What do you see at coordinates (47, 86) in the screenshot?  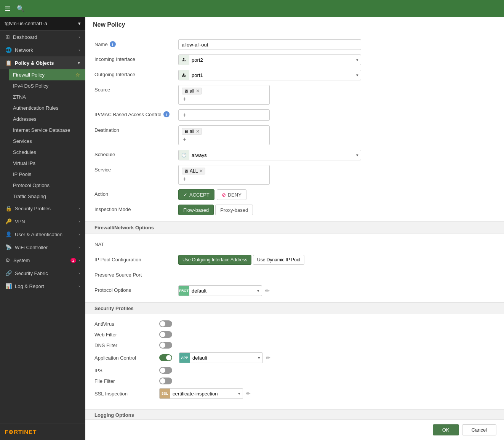 I see `sidebar-item-ipv4-dos: IPv4 DoS Policy` at bounding box center [47, 86].